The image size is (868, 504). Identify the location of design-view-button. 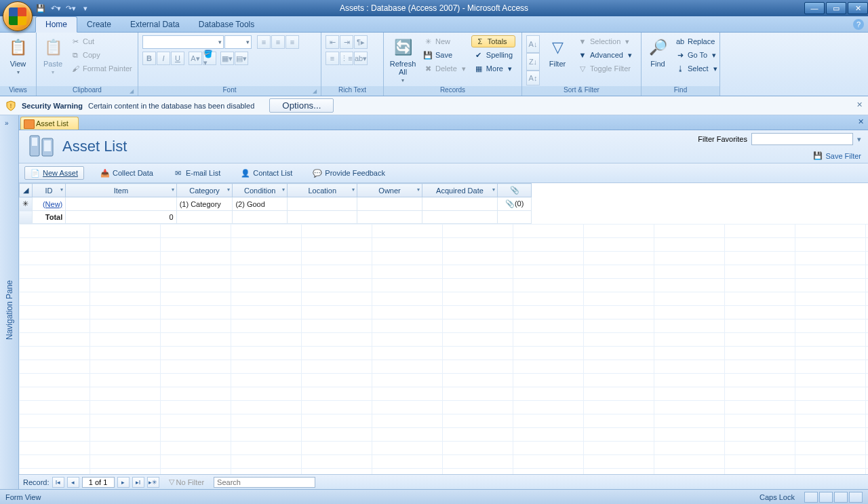
(856, 497).